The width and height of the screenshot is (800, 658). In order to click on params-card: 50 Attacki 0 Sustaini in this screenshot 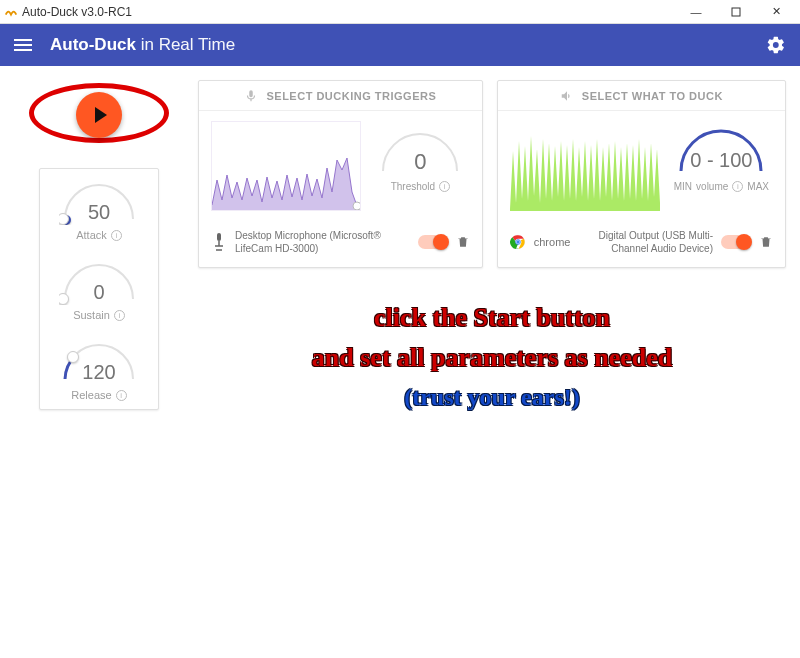, I will do `click(99, 289)`.